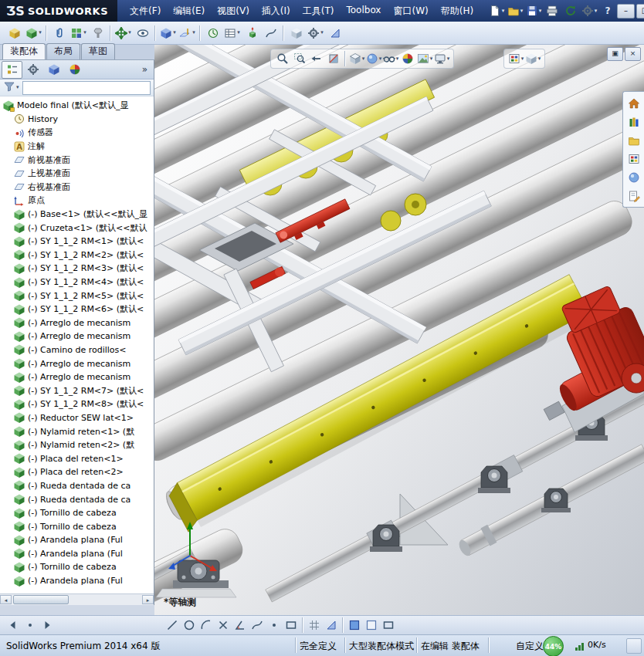  I want to click on smart-fasteners-button, so click(97, 33).